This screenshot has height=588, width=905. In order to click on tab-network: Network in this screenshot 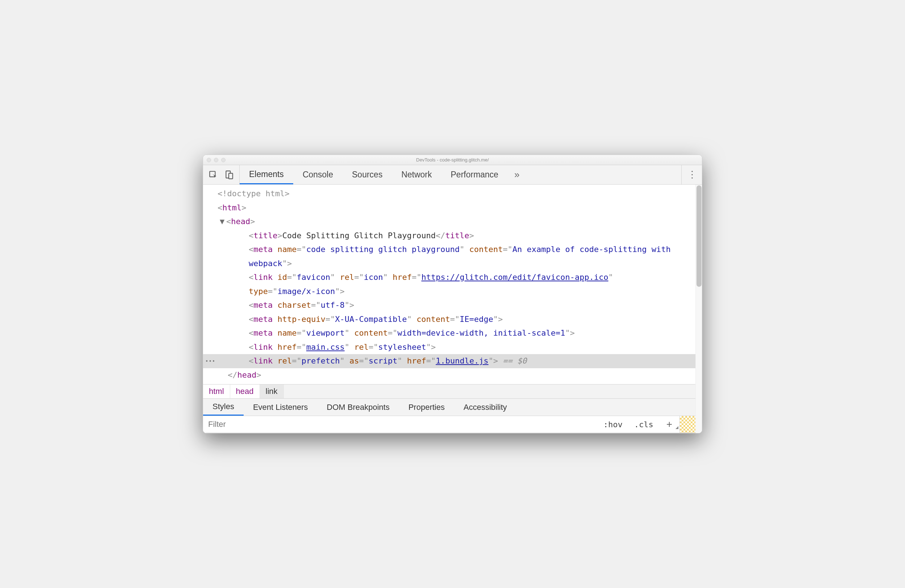, I will do `click(417, 175)`.